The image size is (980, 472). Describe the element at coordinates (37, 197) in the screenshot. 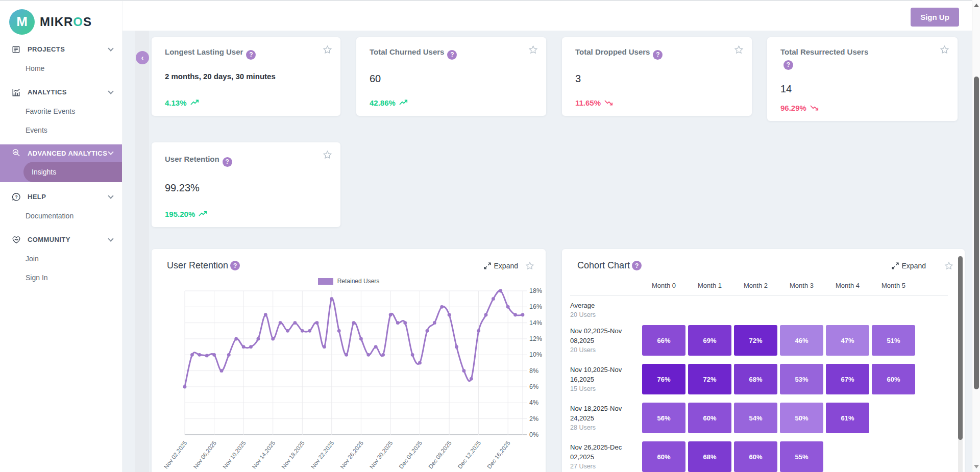

I see `sidebar-section-label: HELP` at that location.